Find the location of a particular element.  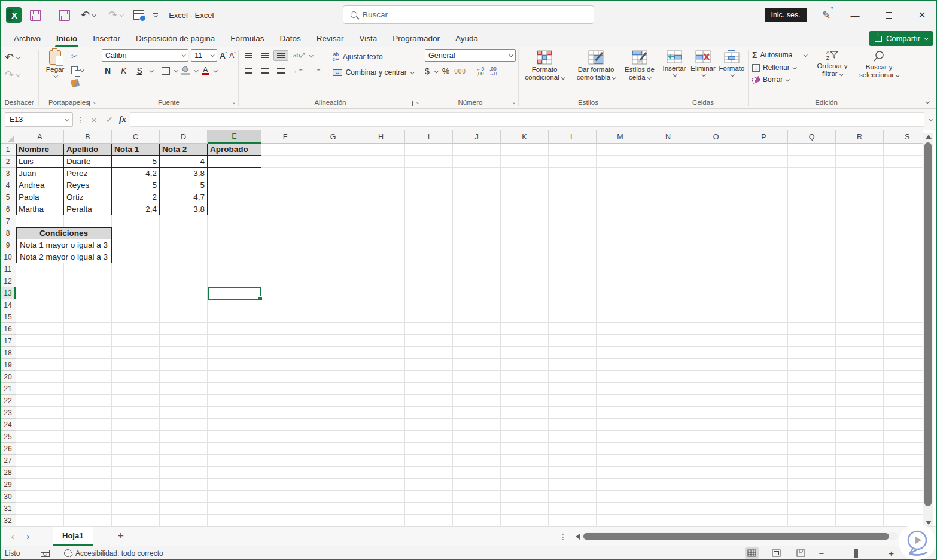

cell-D27 is located at coordinates (184, 461).